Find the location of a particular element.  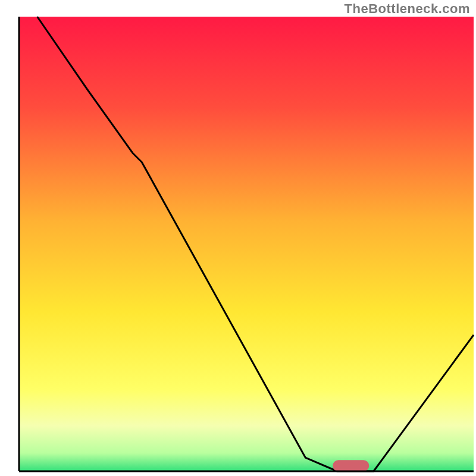

watermark-text: TheBottleneck.com is located at coordinates (407, 9).